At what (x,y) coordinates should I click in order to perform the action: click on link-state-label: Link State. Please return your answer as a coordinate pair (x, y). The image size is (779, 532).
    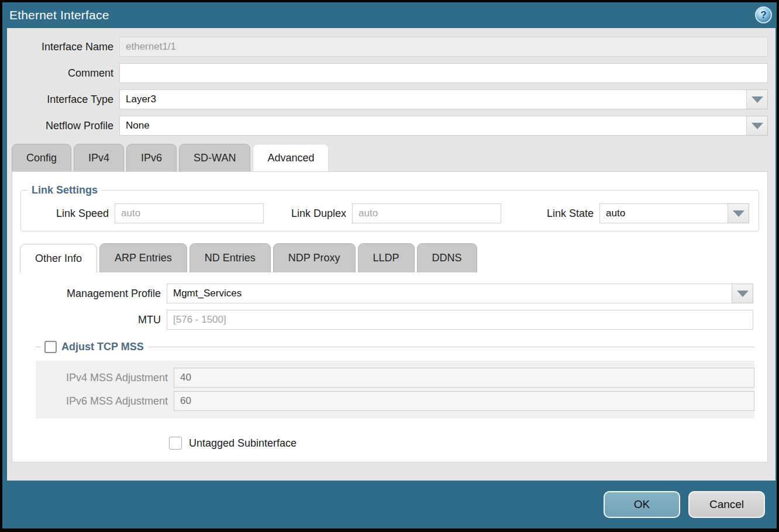
    Looking at the image, I should click on (573, 214).